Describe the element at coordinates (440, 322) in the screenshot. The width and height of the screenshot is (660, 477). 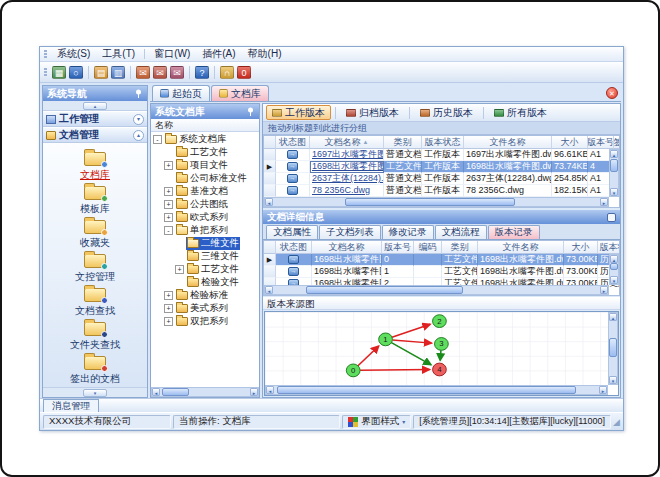
I see `version-node-2: 2` at that location.